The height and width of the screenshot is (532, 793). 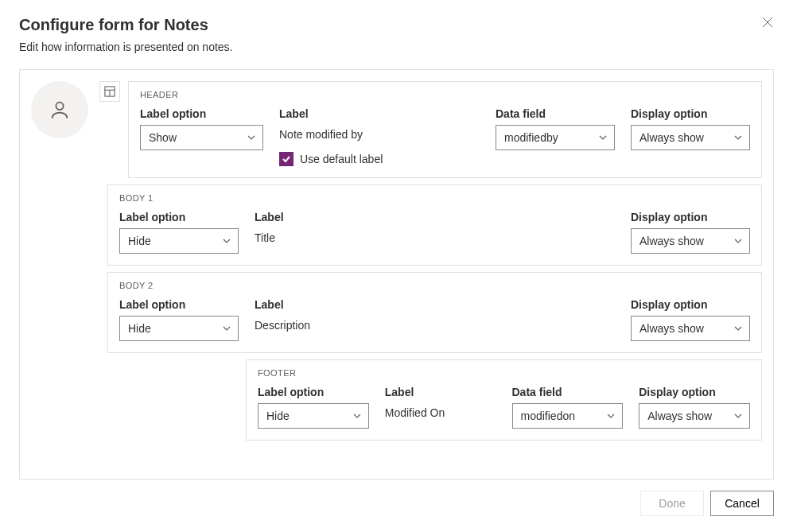 I want to click on header-data-field-select: modifiedby, so click(x=555, y=138).